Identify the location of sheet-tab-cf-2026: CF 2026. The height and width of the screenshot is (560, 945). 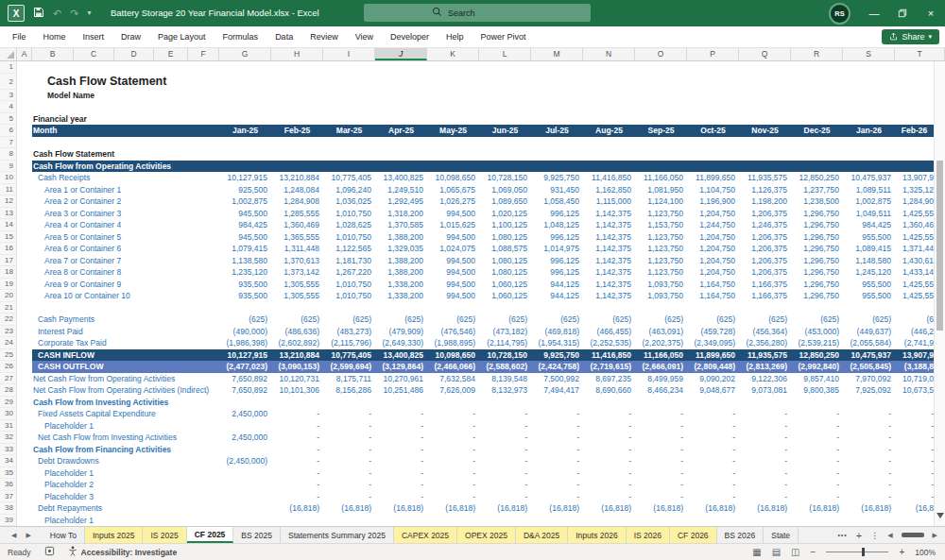
(694, 535).